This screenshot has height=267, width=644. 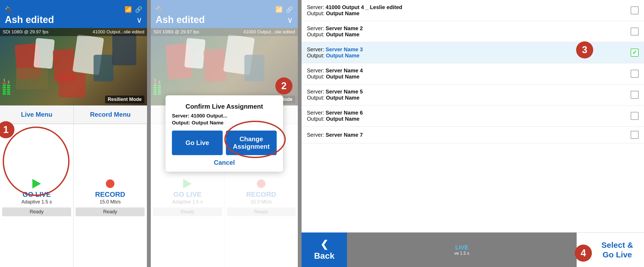 I want to click on plug-icon: 🔌, so click(x=9, y=10).